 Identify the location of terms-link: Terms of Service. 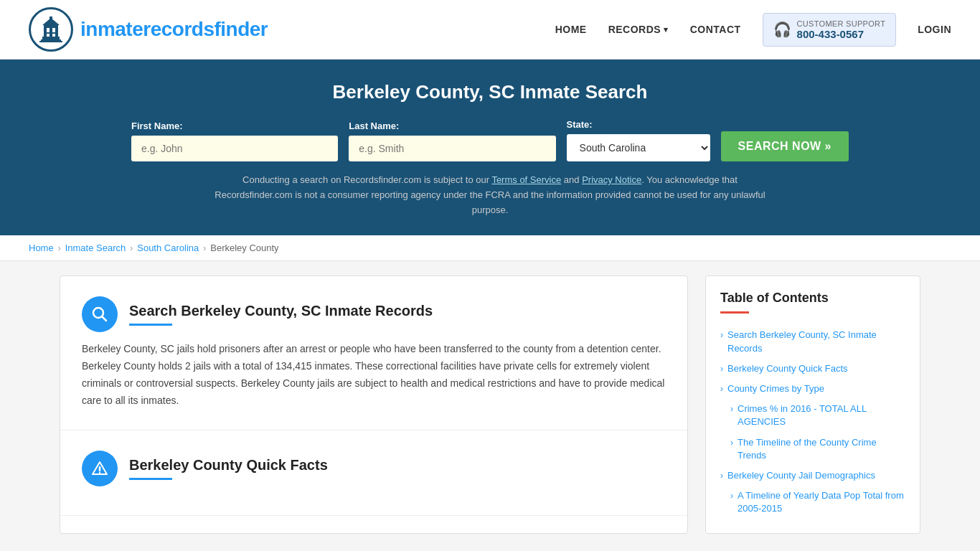
(527, 179).